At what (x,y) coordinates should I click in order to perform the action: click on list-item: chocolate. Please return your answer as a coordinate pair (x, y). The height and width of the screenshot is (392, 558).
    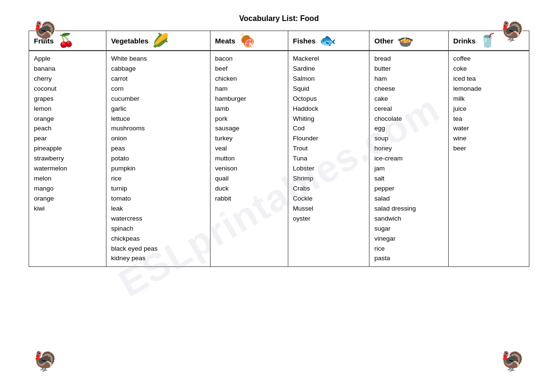
    Looking at the image, I should click on (409, 119).